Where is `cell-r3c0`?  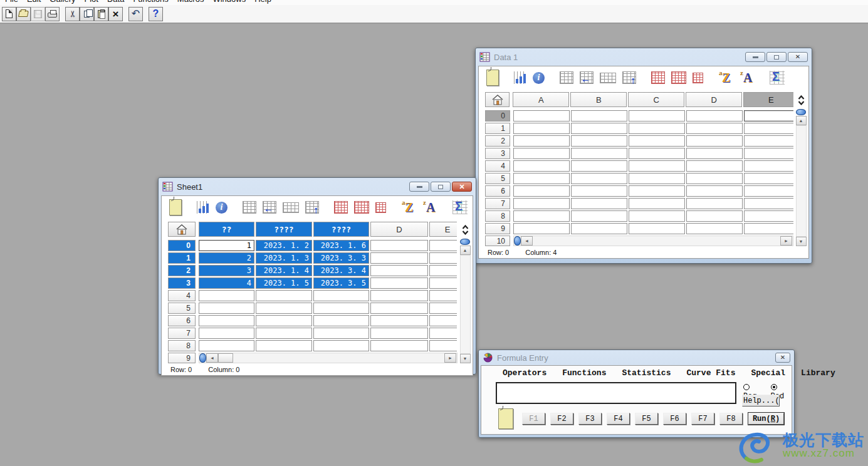
cell-r3c0 is located at coordinates (541, 153).